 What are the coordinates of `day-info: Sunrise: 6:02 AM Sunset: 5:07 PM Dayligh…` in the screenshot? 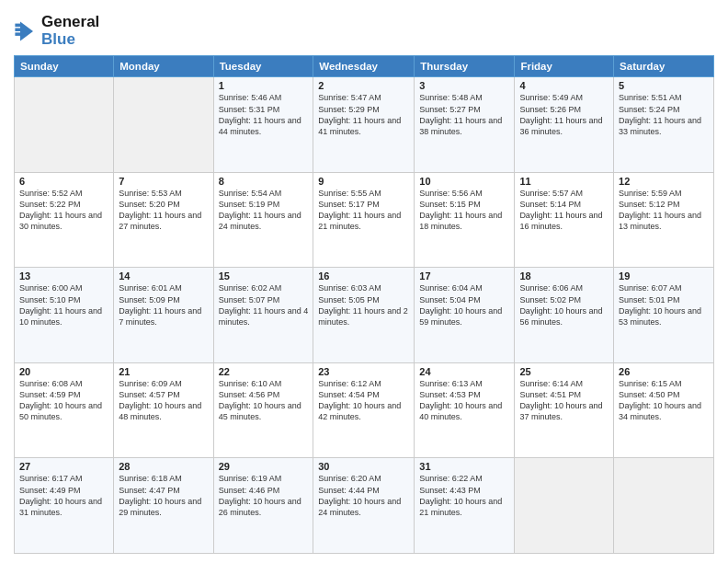 It's located at (264, 305).